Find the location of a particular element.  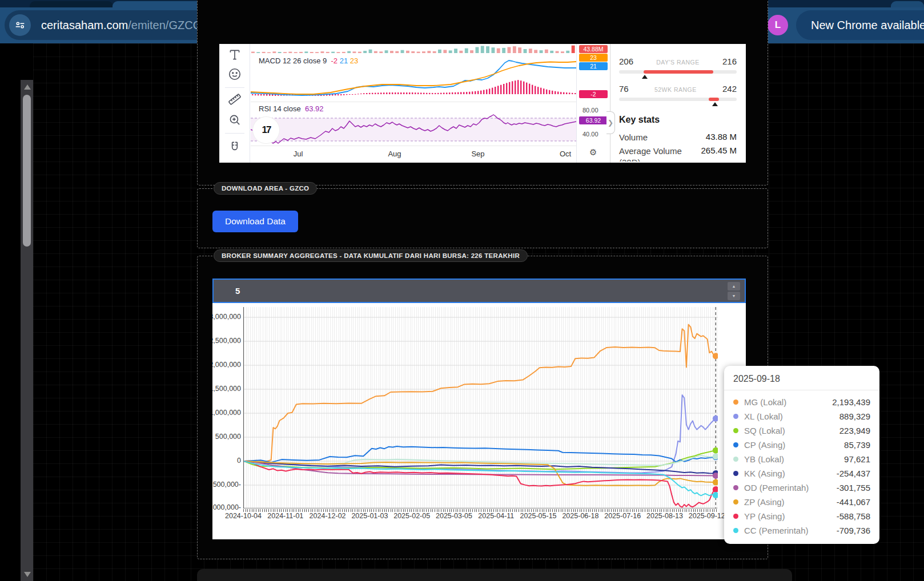

emoji-tool-icon is located at coordinates (235, 74).